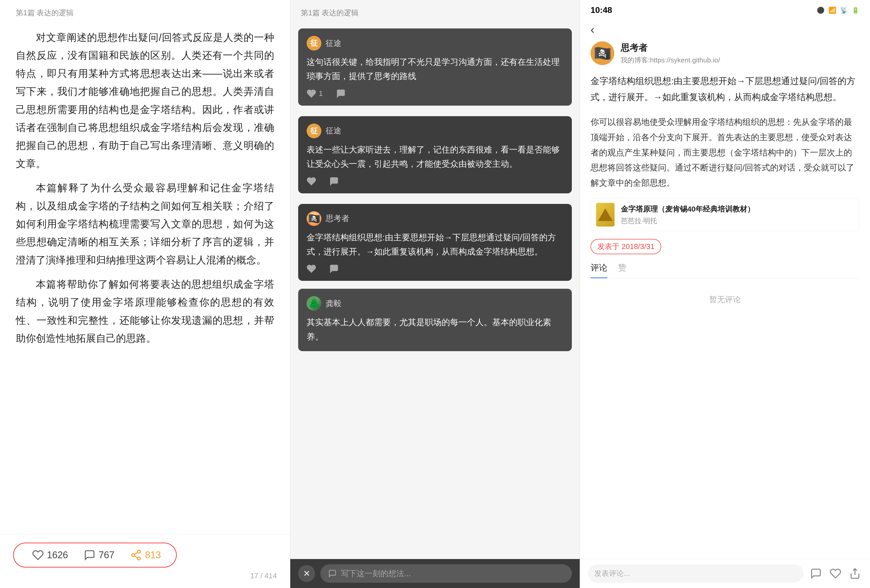 The height and width of the screenshot is (588, 870). I want to click on author-info: 思考者 我的博客:https://sykent.github.io/, so click(670, 53).